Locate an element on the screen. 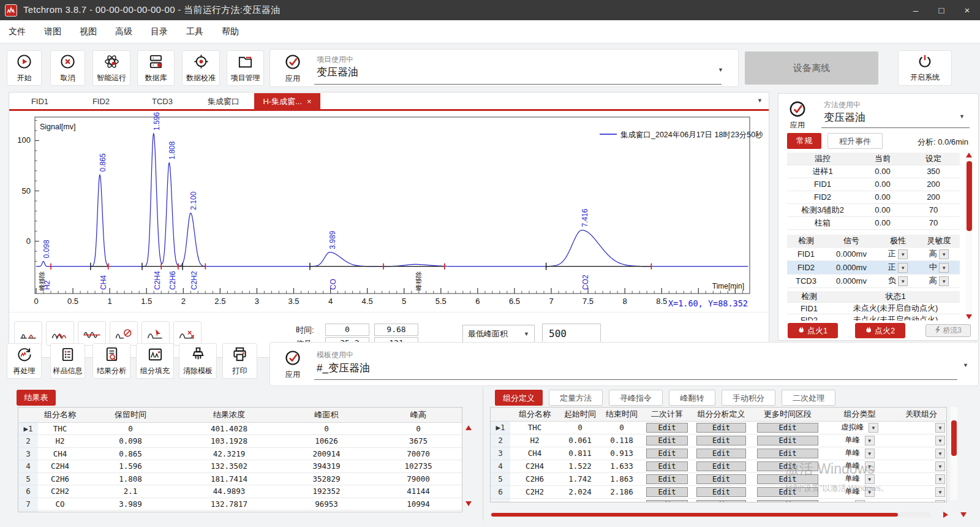  component-row: EditEditEdit▼▼ is located at coordinates (719, 500).